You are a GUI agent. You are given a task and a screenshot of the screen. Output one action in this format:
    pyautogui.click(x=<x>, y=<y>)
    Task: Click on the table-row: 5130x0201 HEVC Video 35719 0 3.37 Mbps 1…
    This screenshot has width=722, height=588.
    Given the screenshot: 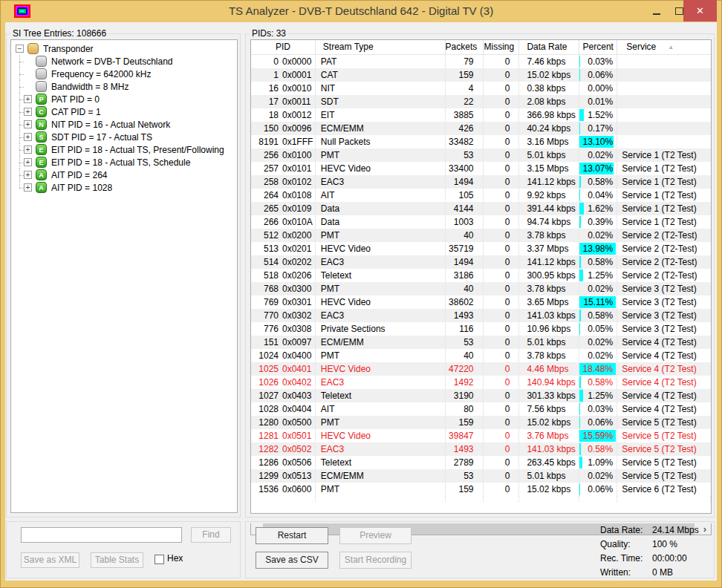 What is the action you would take?
    pyautogui.click(x=481, y=249)
    